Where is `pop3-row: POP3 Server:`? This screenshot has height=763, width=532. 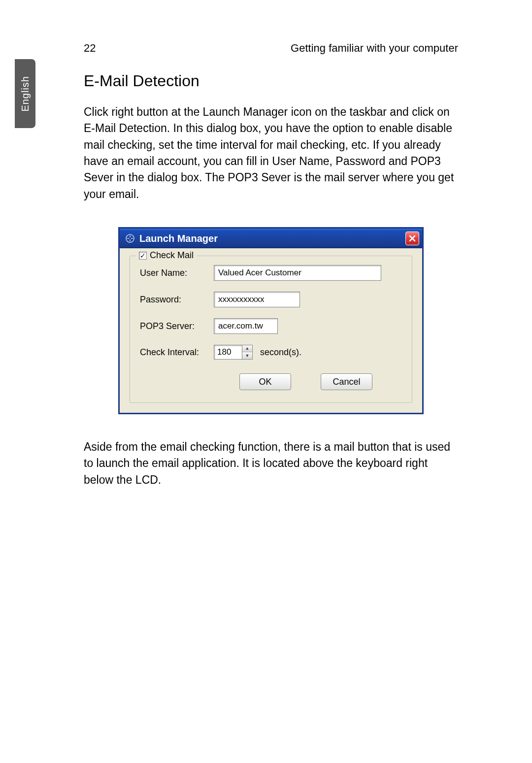
pop3-row: POP3 Server: is located at coordinates (271, 326).